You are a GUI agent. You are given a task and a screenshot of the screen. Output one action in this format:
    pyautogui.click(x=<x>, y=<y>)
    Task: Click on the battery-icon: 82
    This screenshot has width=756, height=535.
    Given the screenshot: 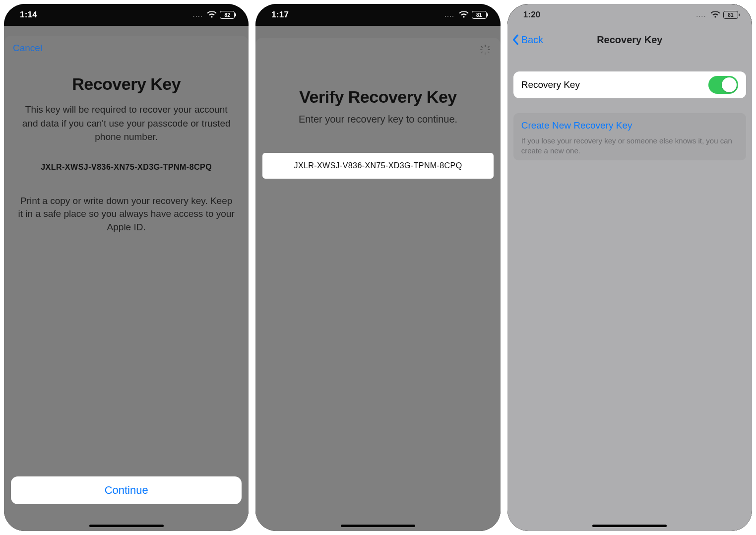 What is the action you would take?
    pyautogui.click(x=227, y=15)
    